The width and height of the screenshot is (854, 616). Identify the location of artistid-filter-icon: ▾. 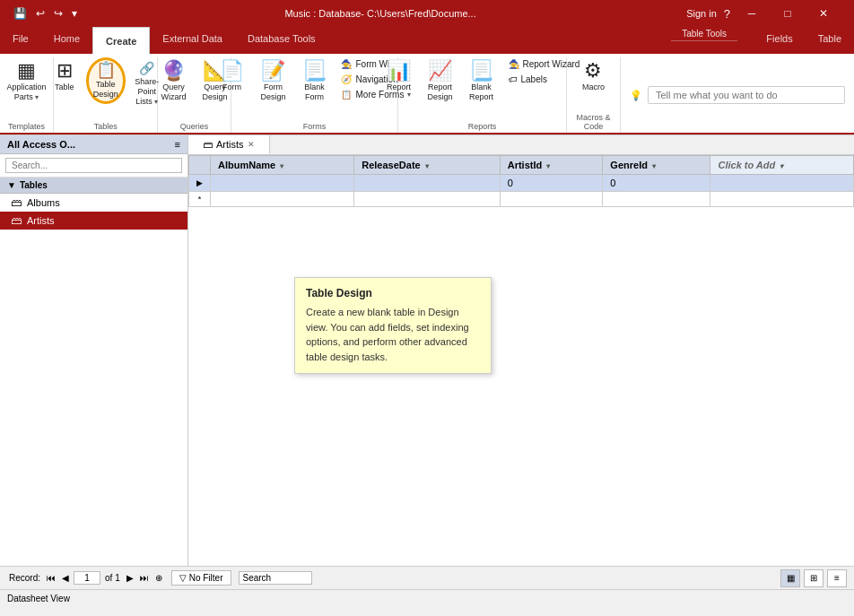
(548, 167).